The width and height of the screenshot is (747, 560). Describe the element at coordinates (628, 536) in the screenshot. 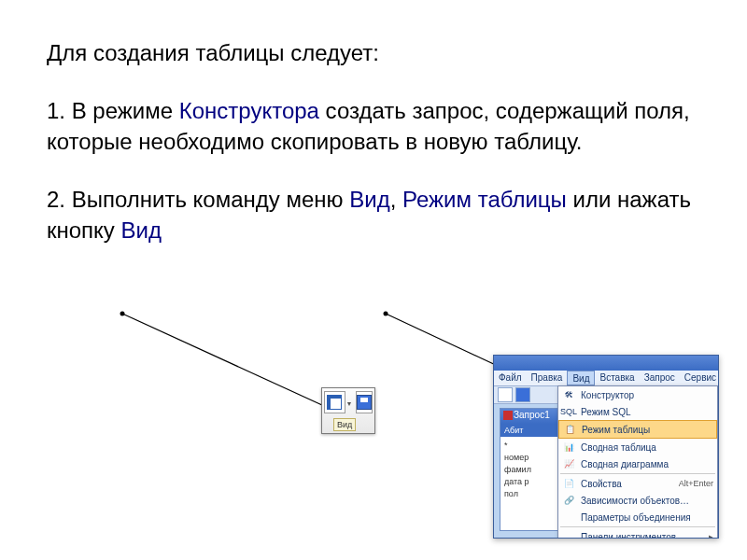

I see `label: Панели инструментов` at that location.